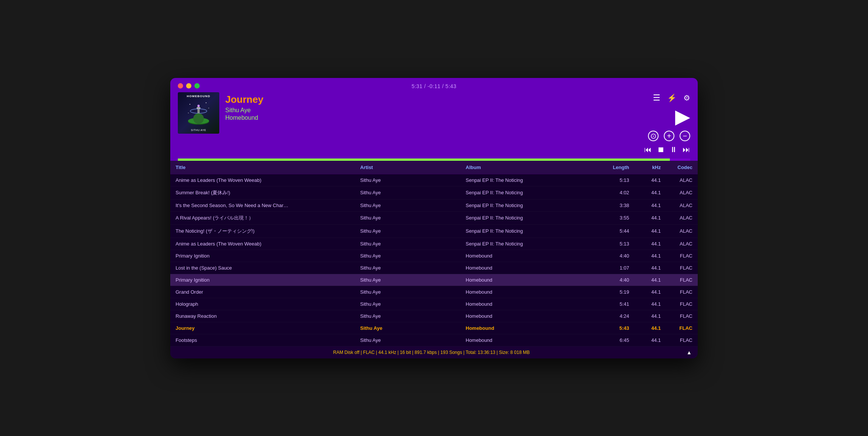 The height and width of the screenshot is (436, 868). Describe the element at coordinates (432, 110) in the screenshot. I see `track-artist: Sithu Aye` at that location.